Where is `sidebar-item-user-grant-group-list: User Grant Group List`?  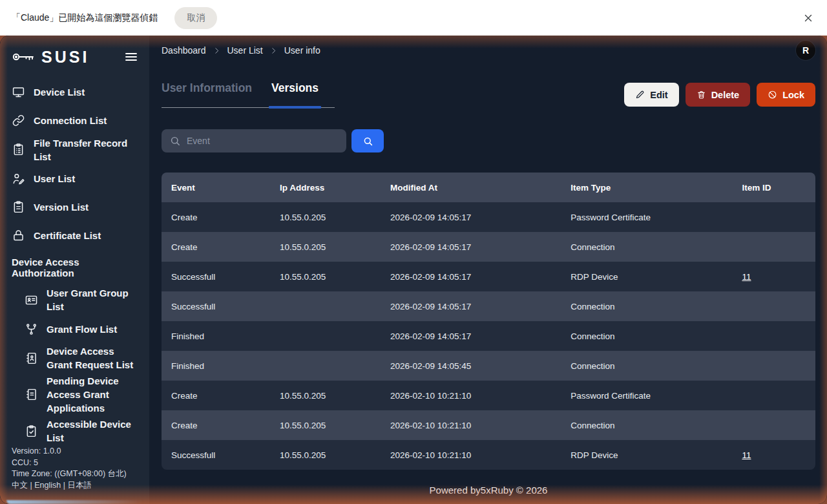
sidebar-item-user-grant-group-list: User Grant Group List is located at coordinates (75, 300).